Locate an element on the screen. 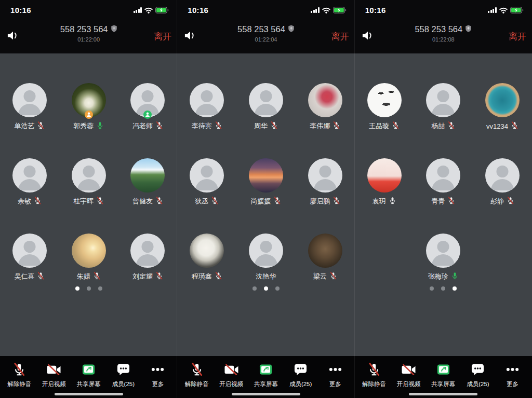 This screenshot has height=398, width=532. participant-tile: 张梅珍 is located at coordinates (443, 271).